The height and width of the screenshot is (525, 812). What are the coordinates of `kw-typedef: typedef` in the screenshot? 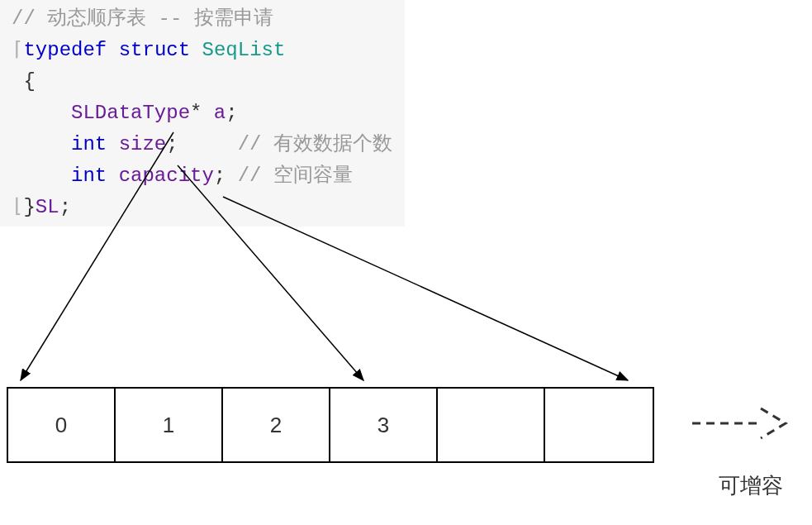 It's located at (64, 50).